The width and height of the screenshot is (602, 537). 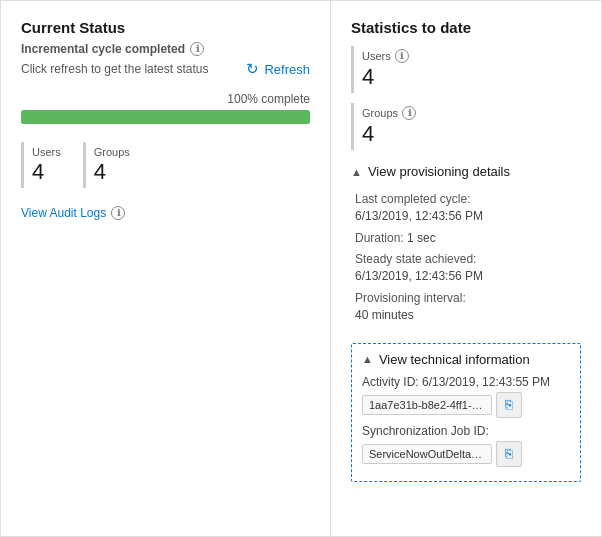 I want to click on refresh-icon: ↻, so click(x=252, y=69).